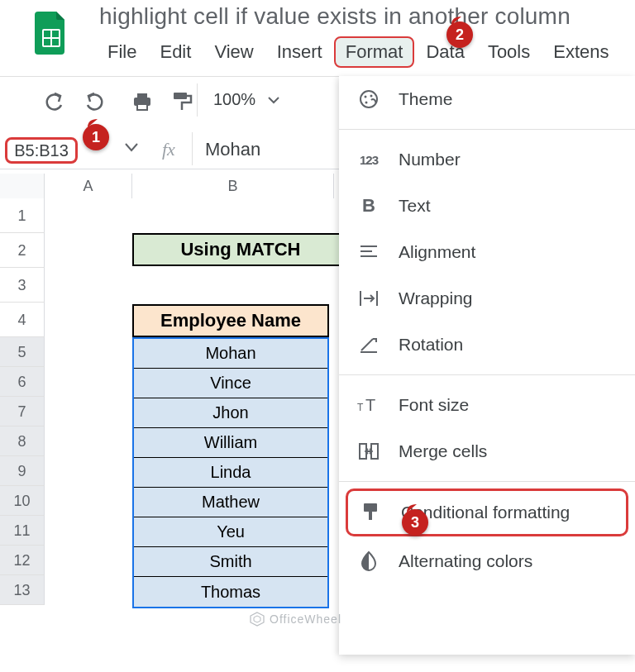  I want to click on caret-down-icon, so click(274, 101).